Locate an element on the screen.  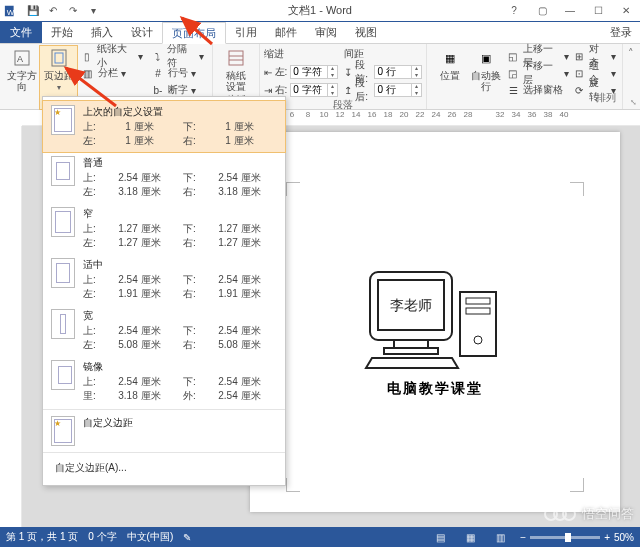
margin-thumb-icon: ★ is located at coordinates (63, 431).